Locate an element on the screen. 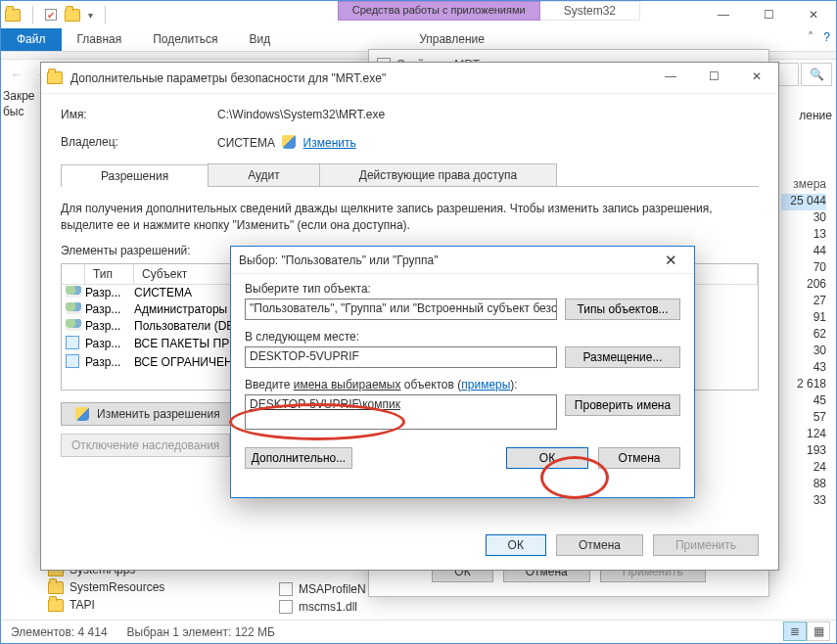 The height and width of the screenshot is (644, 837). ribbon-expand-icon: ˄ is located at coordinates (811, 37).